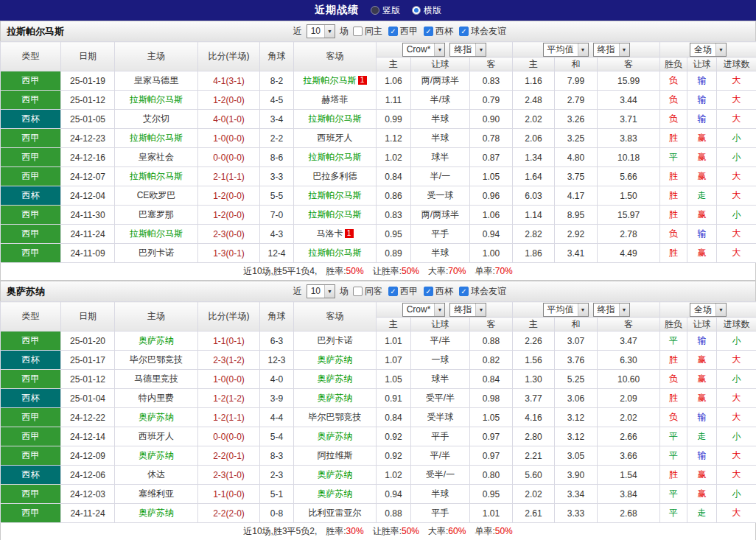 This screenshot has width=756, height=540. What do you see at coordinates (156, 379) in the screenshot?
I see `team-name-link: 马德里竞技` at bounding box center [156, 379].